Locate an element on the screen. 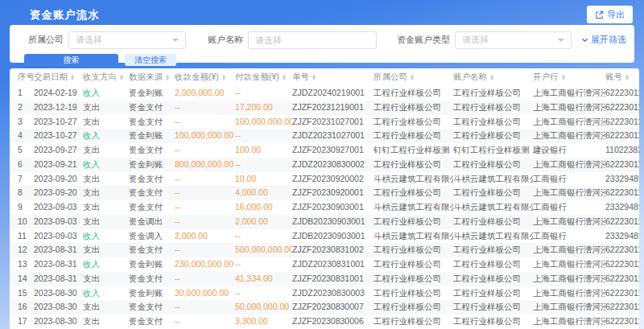 The width and height of the screenshot is (644, 329). cell-date: 2023-09-21 is located at coordinates (58, 165).